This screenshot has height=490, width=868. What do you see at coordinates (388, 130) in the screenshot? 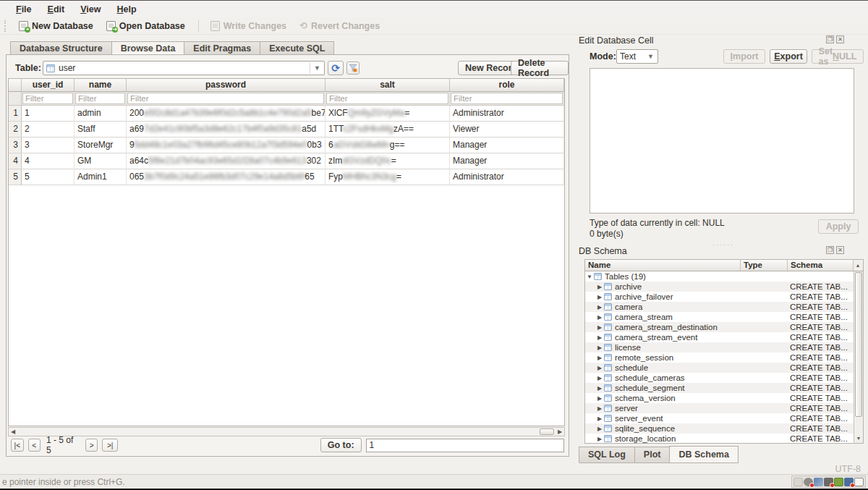
I see `cell-salt: 1TTc2FsdHkxMgzA==` at bounding box center [388, 130].